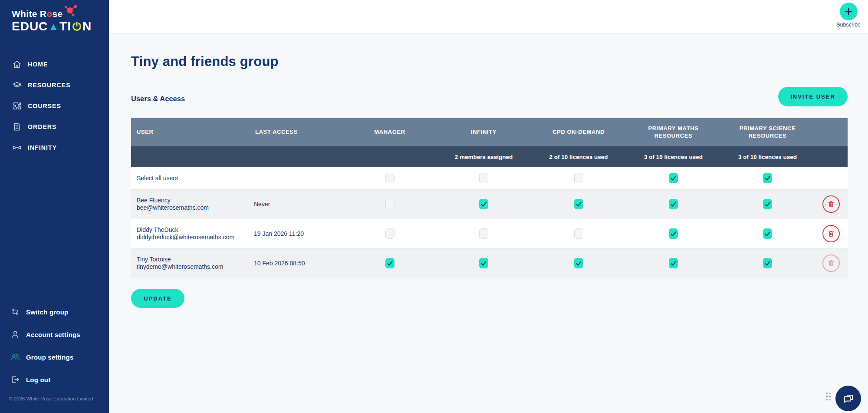 This screenshot has height=413, width=868. What do you see at coordinates (55, 380) in the screenshot?
I see `sidebar-item-log-out: Log out` at bounding box center [55, 380].